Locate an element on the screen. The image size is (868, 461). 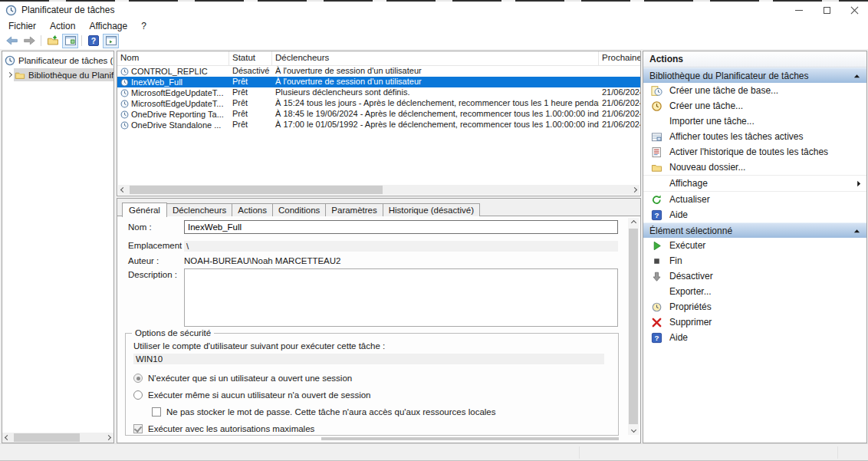
back-button is located at coordinates (12, 41).